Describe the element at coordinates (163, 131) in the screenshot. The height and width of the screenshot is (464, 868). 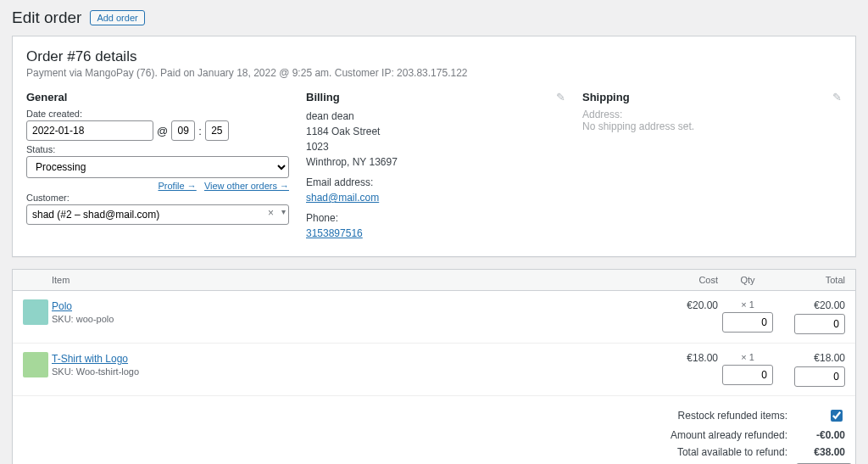
I see `date-at: @` at that location.